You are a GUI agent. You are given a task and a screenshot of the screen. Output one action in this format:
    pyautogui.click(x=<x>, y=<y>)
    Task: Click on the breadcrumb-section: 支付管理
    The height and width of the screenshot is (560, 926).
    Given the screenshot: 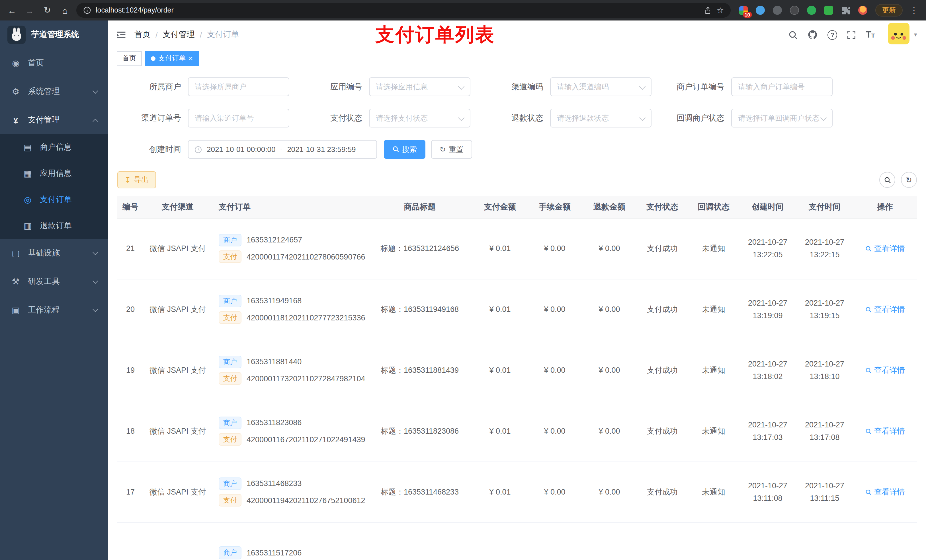 What is the action you would take?
    pyautogui.click(x=179, y=35)
    